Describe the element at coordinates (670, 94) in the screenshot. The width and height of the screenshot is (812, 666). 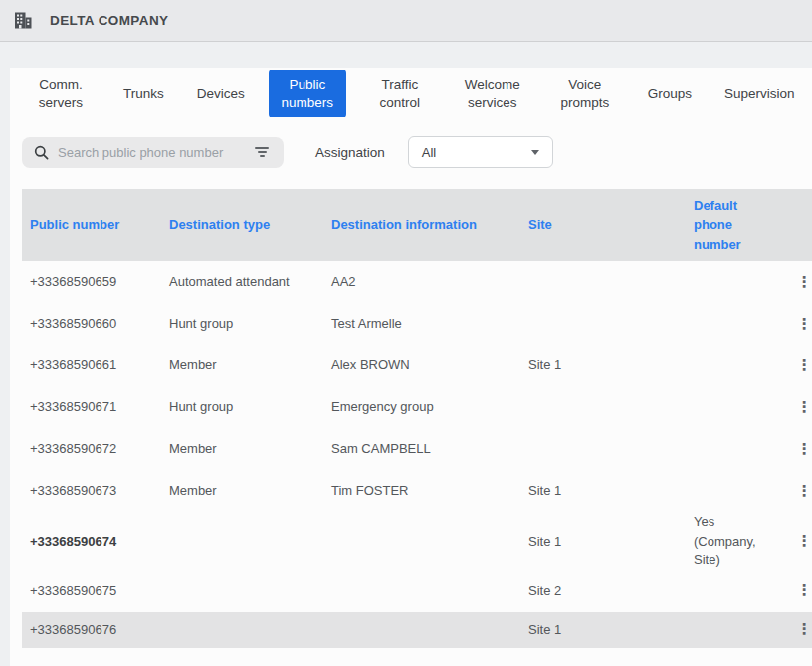
I see `tab-groups: Groups` at that location.